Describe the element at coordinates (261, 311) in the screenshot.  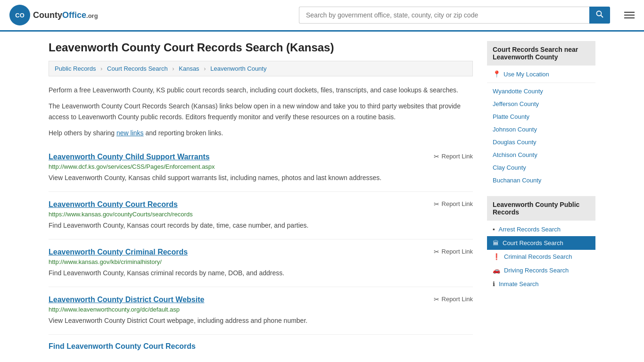
I see `result-item-4: Leavenworth County District Court Websit…` at that location.